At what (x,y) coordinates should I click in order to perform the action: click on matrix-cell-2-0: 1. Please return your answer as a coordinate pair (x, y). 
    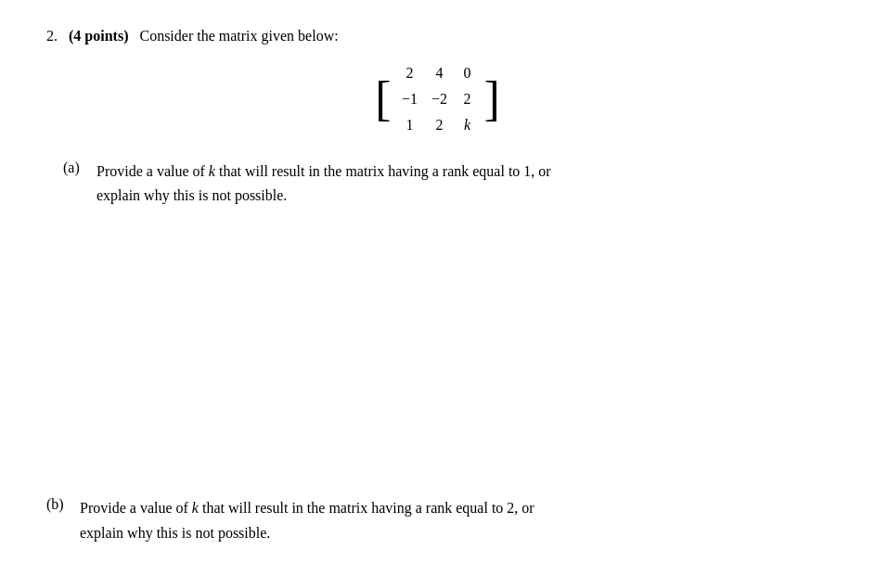
    Looking at the image, I should click on (410, 125).